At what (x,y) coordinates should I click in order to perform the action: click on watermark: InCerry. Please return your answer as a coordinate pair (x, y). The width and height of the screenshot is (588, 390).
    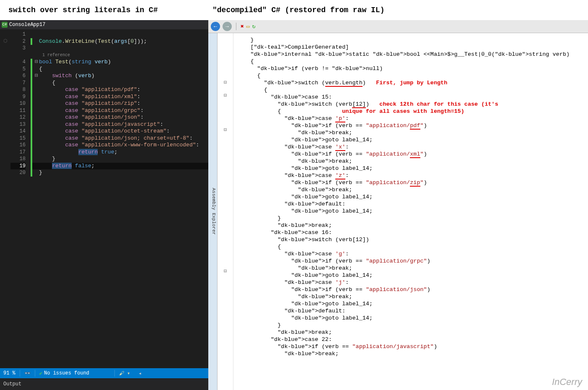
    Looking at the image, I should click on (567, 382).